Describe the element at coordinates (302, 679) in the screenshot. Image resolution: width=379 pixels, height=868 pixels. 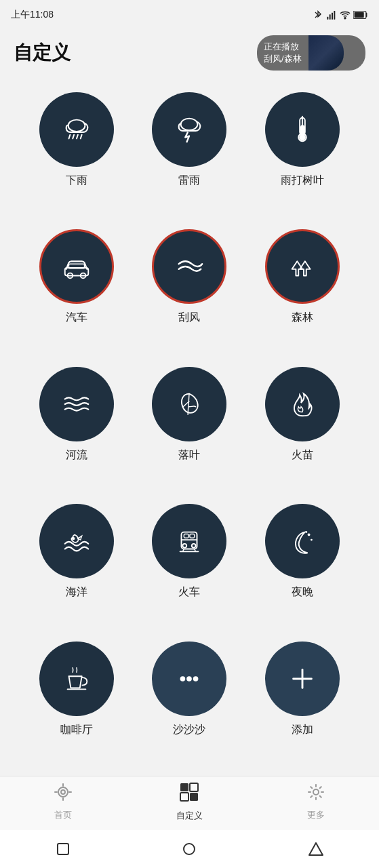
I see `sound-circle-add` at that location.